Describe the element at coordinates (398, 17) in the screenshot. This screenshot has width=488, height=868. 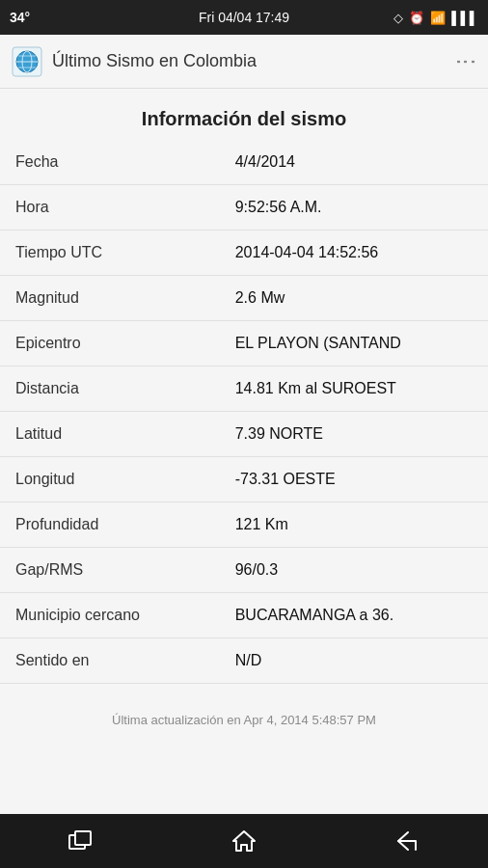
I see `sim-icon: ◇` at that location.